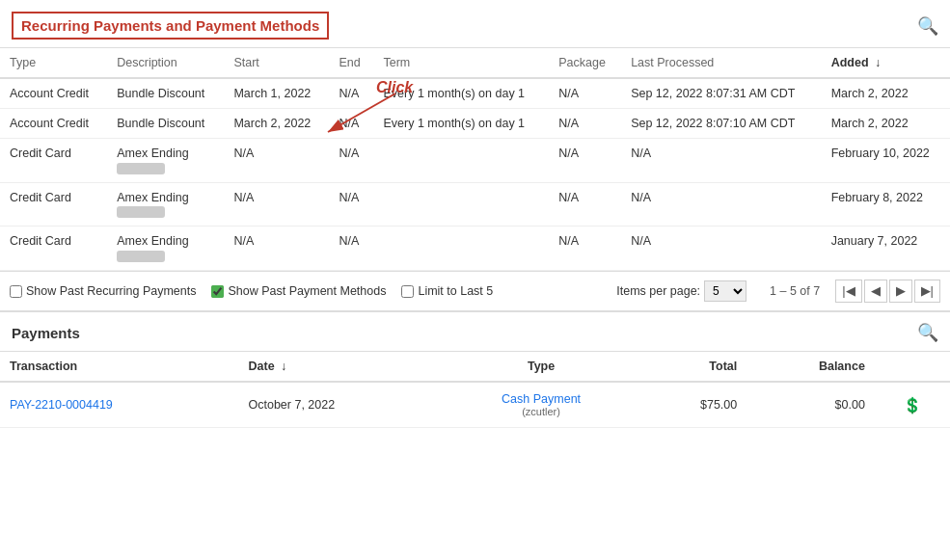 The image size is (950, 560). Describe the element at coordinates (878, 63) in the screenshot. I see `added-sort-arrow: ↓` at that location.